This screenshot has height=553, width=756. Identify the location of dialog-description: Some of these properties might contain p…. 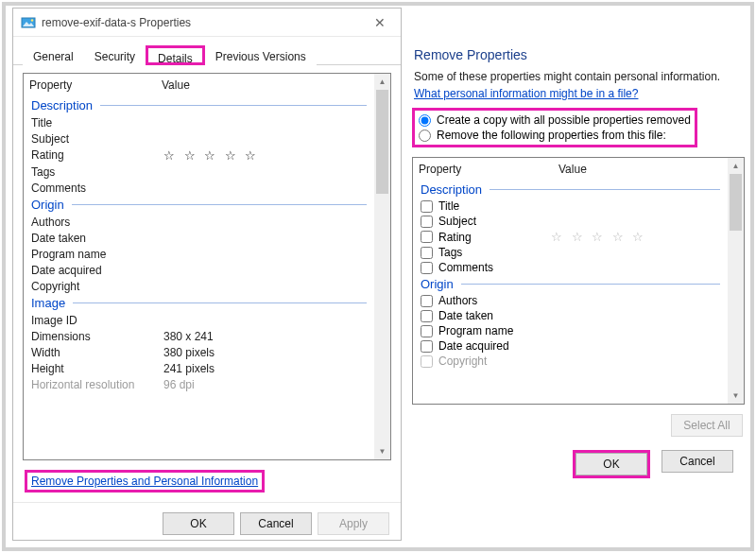
(578, 77).